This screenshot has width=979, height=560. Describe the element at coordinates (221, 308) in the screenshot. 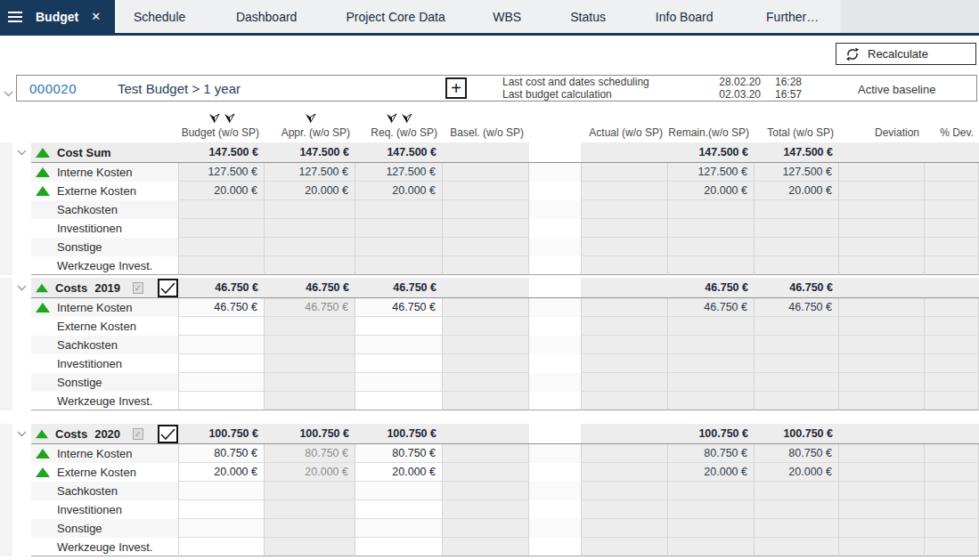

I see `cell-budget: 46.750 €` at that location.